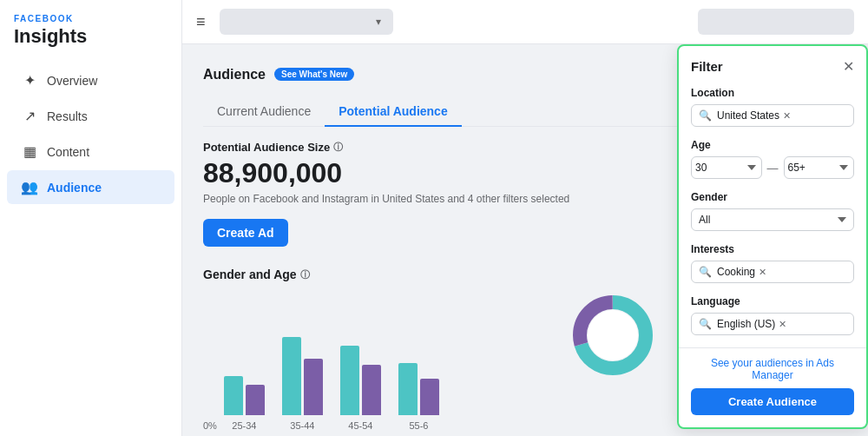 This screenshot has height=436, width=868. Describe the element at coordinates (773, 116) in the screenshot. I see `filter-location-input: 🔍 United States ✕` at that location.